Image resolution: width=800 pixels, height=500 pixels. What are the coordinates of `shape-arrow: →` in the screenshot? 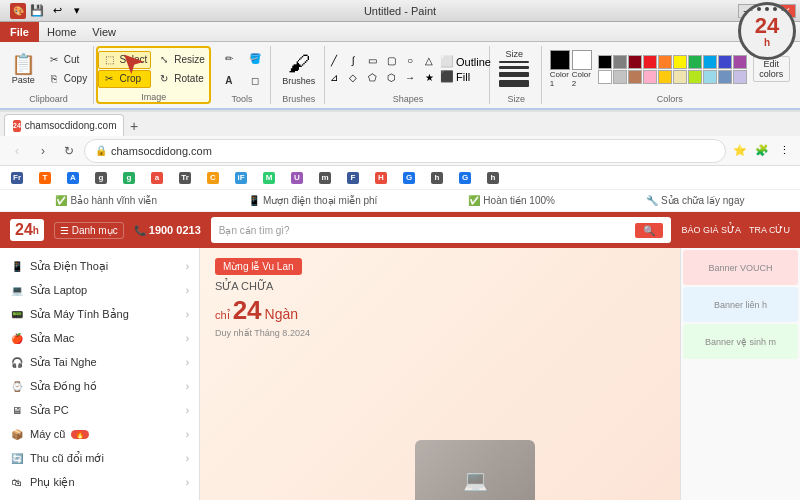 It's located at (410, 78).